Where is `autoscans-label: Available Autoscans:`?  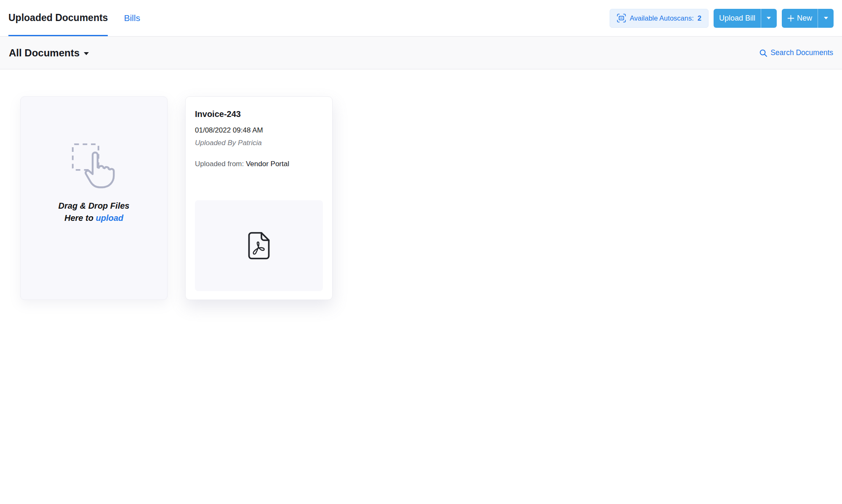 autoscans-label: Available Autoscans: is located at coordinates (662, 19).